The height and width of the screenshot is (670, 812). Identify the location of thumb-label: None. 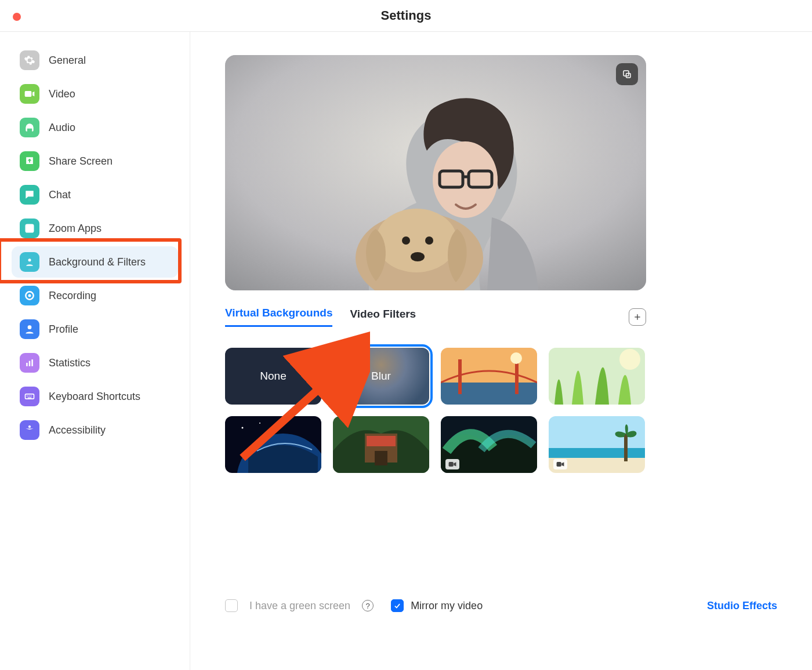
(273, 376).